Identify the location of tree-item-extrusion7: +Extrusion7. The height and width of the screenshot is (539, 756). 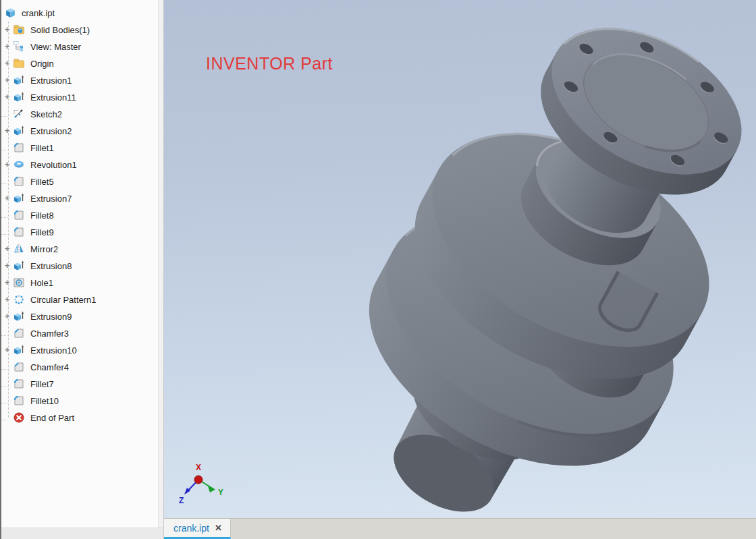
(82, 198).